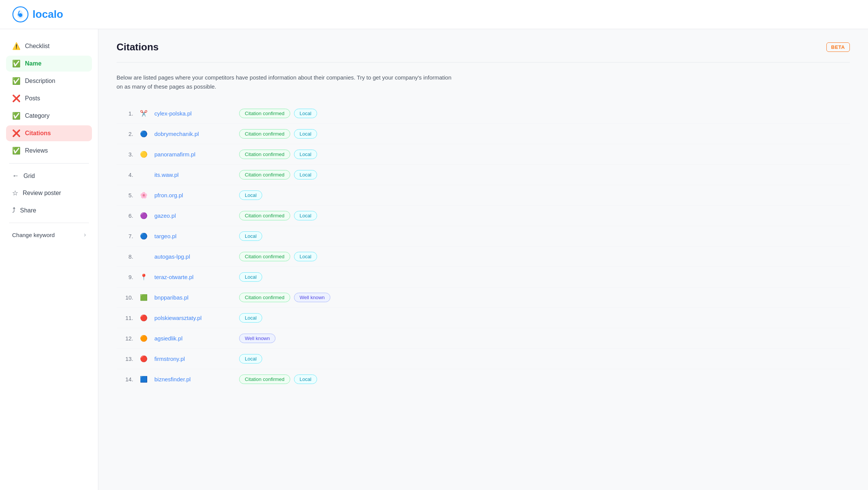 The height and width of the screenshot is (490, 868). I want to click on citation-favicon: 🔵, so click(144, 236).